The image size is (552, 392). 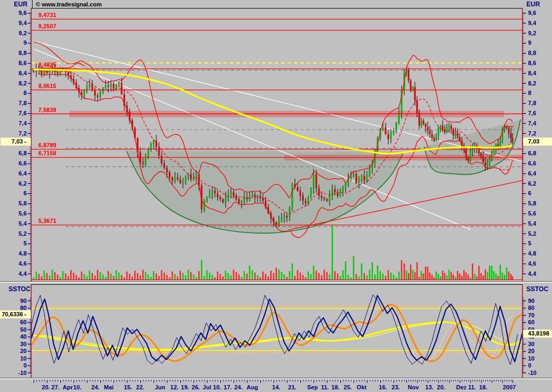 I want to click on left-axis-title: EUR, so click(x=20, y=4).